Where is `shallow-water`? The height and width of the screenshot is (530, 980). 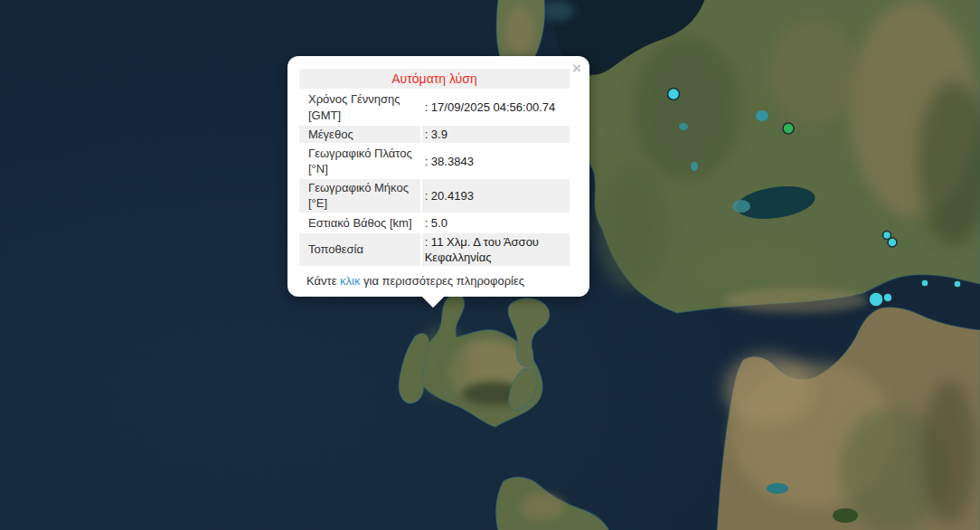 shallow-water is located at coordinates (558, 11).